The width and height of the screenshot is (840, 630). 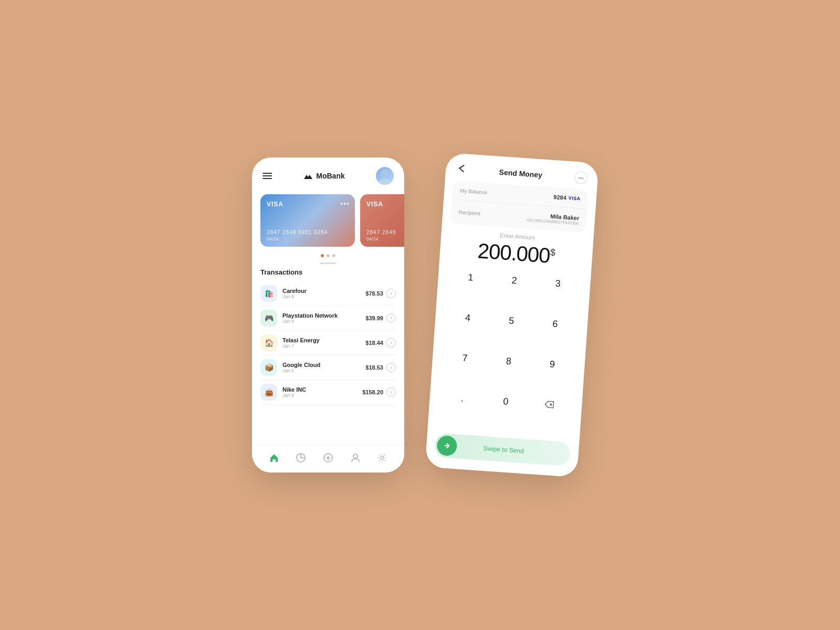 What do you see at coordinates (324, 343) in the screenshot?
I see `telasi-info: Telasi Energy Jan 7` at bounding box center [324, 343].